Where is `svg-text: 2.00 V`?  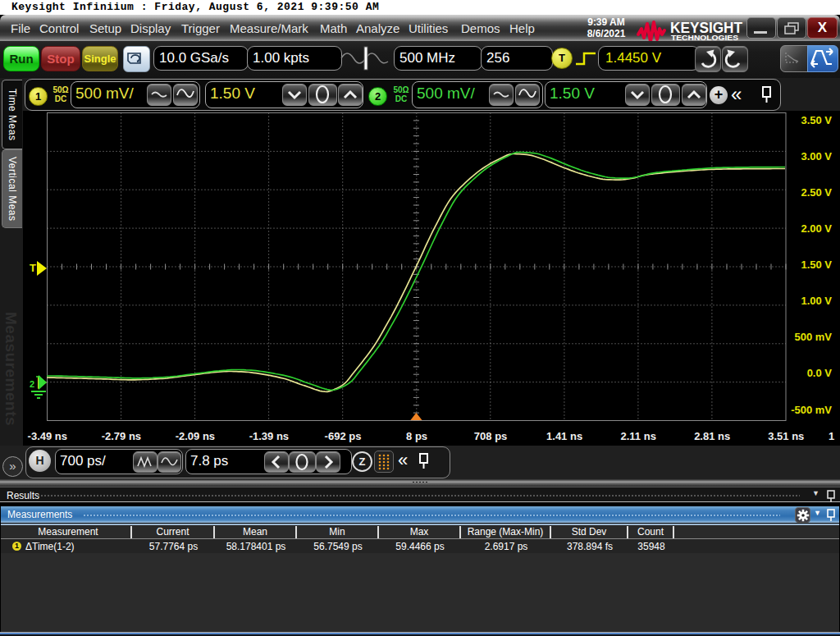
svg-text: 2.00 V is located at coordinates (816, 228).